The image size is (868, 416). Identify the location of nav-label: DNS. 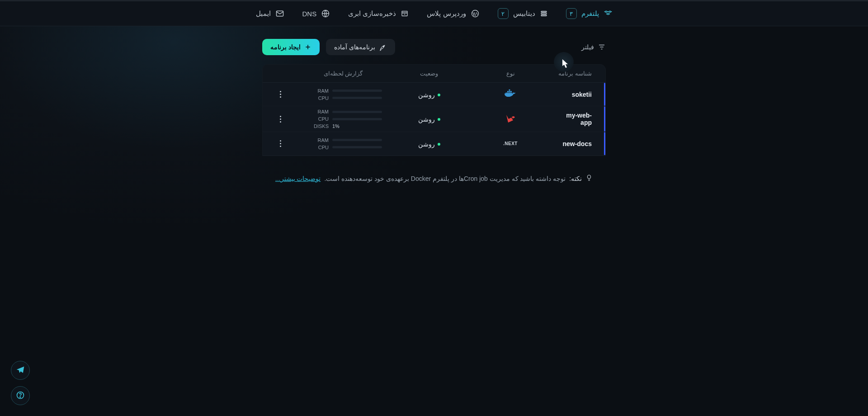
(310, 14).